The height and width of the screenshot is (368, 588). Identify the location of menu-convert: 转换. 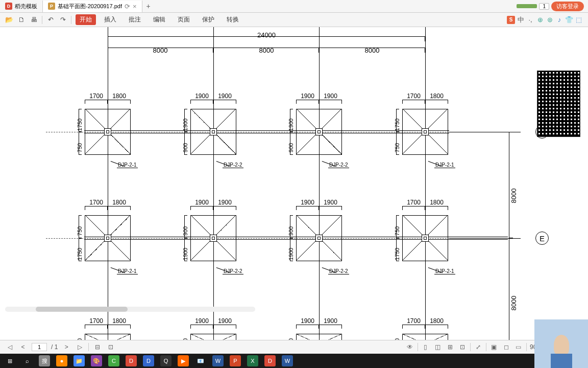
(233, 19).